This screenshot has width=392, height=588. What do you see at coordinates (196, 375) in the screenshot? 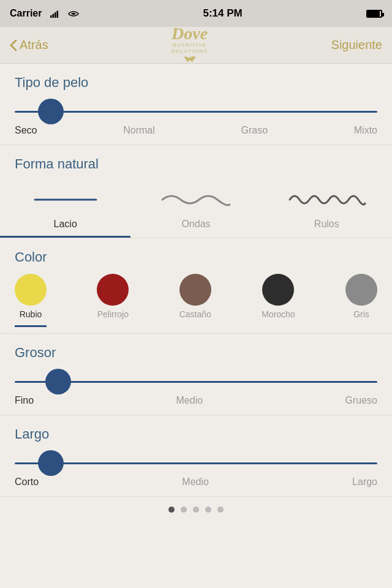
I see `grosor-section: Grosor Fino Medio Grueso` at bounding box center [196, 375].